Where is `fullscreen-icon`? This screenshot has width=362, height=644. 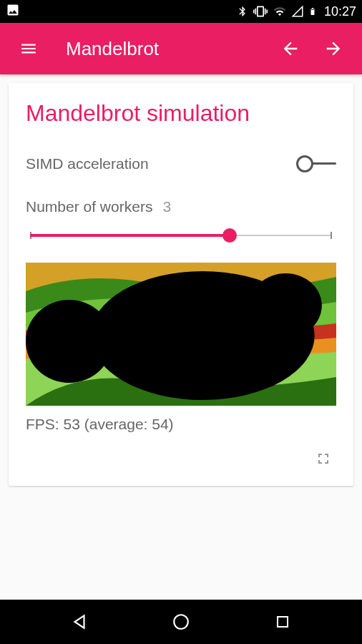 fullscreen-icon is located at coordinates (323, 459).